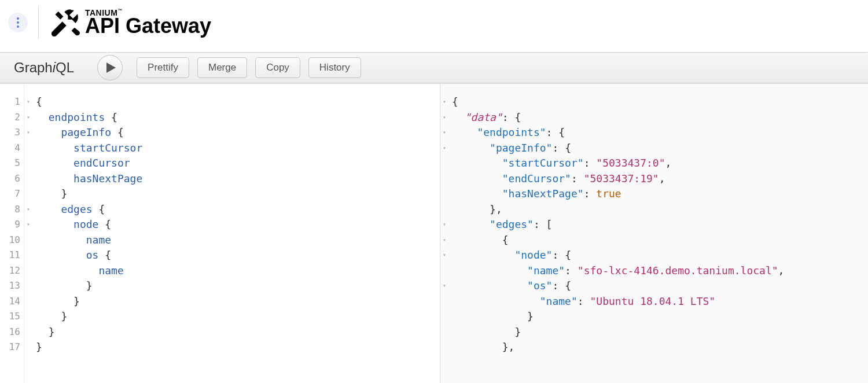  Describe the element at coordinates (334, 68) in the screenshot. I see `history-button: History` at that location.